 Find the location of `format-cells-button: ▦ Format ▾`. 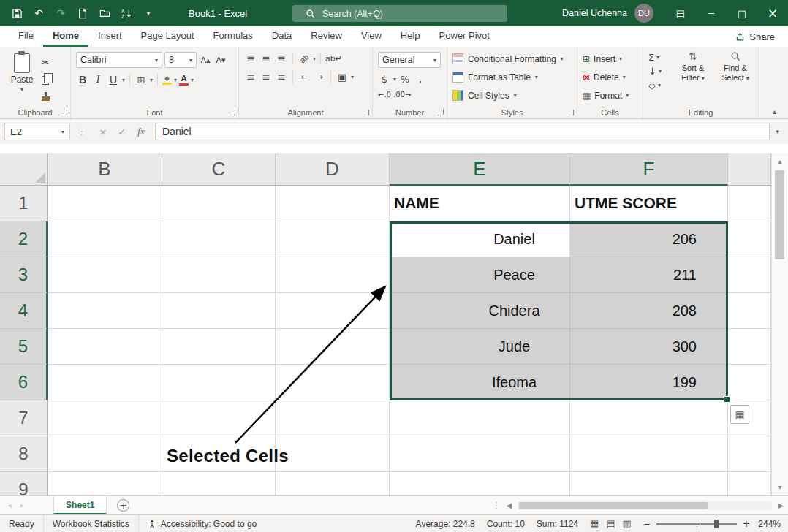

format-cells-button: ▦ Format ▾ is located at coordinates (611, 95).